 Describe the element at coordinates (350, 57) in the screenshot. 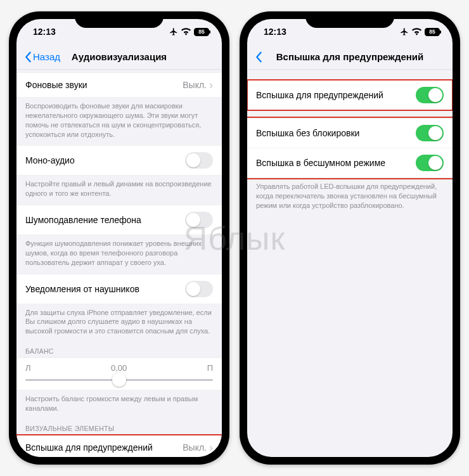

I see `nav-bar: Вспышка для предупреждений` at that location.